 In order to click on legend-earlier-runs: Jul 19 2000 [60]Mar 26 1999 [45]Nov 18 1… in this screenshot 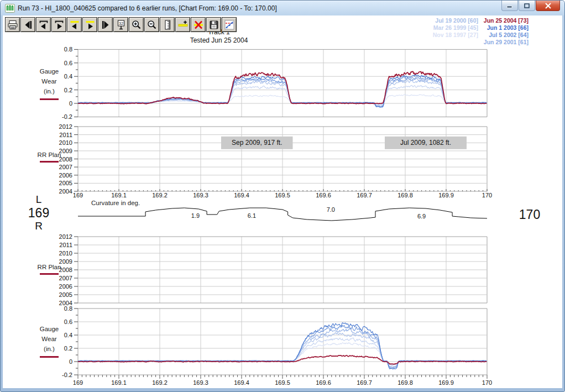, I will do `click(456, 28)`.